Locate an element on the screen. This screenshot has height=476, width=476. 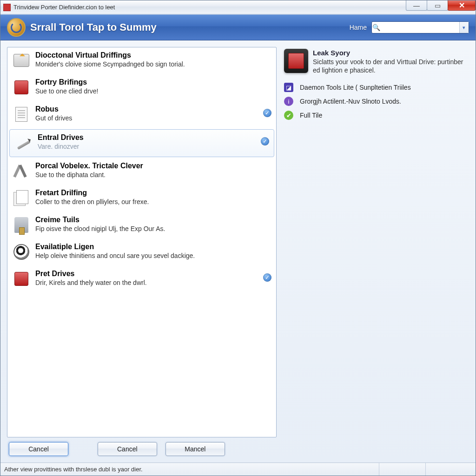
cancel-button-2: Cancel is located at coordinates (127, 449).